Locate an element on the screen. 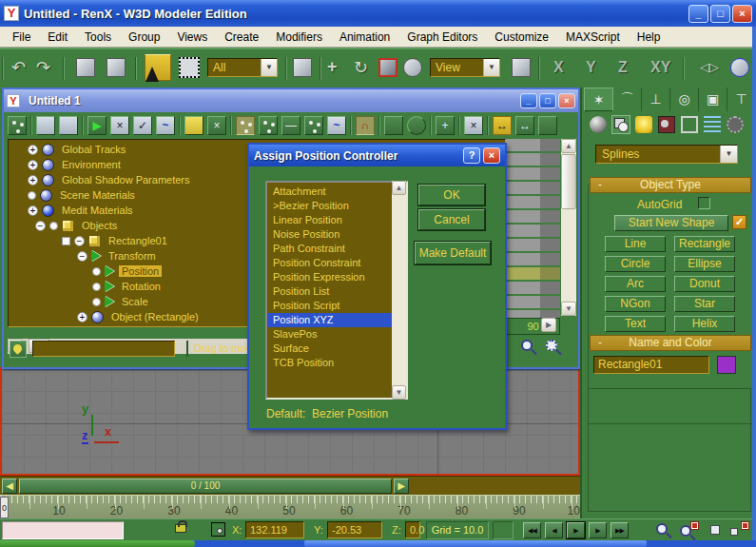  tree-item-label: Rotation is located at coordinates (141, 286).